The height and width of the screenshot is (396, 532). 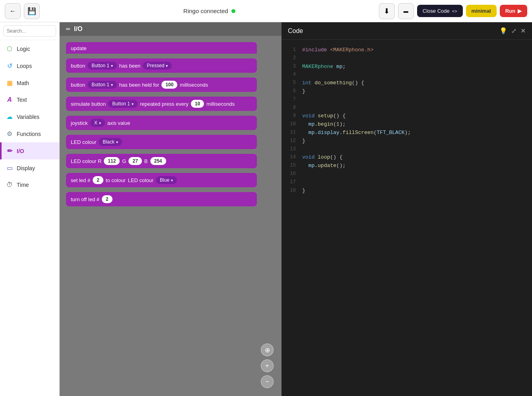 What do you see at coordinates (161, 142) in the screenshot?
I see `led-colour-block: LED colour Black ▾` at bounding box center [161, 142].